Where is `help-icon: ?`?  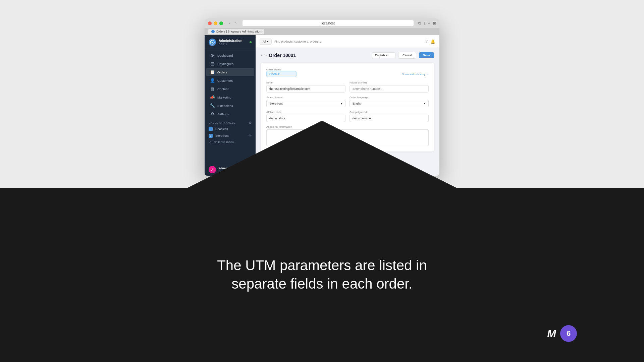
help-icon: ? is located at coordinates (427, 42).